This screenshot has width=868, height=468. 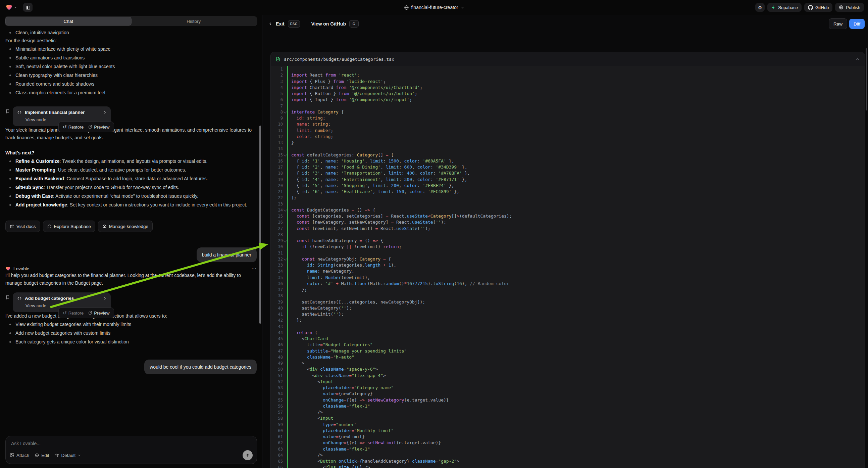 I want to click on tab-history: History, so click(x=194, y=21).